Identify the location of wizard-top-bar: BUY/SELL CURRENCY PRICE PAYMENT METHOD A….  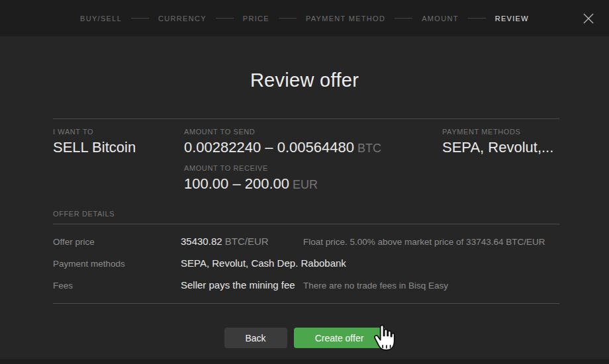
(304, 19).